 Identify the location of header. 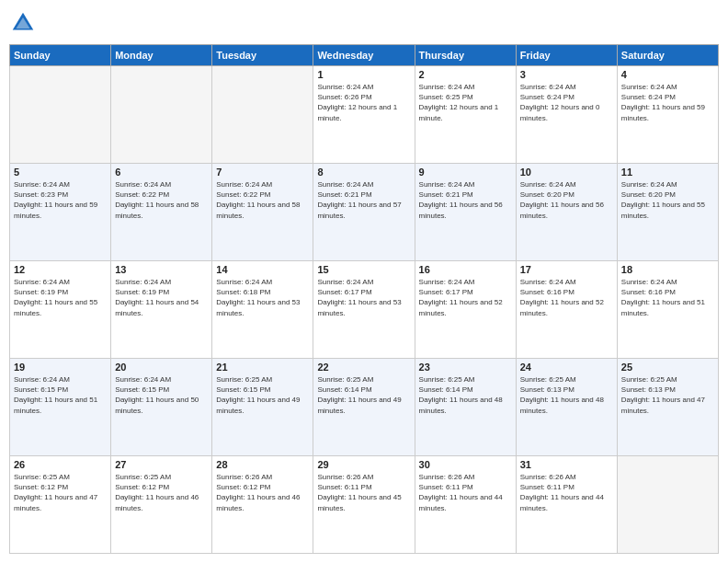
(364, 23).